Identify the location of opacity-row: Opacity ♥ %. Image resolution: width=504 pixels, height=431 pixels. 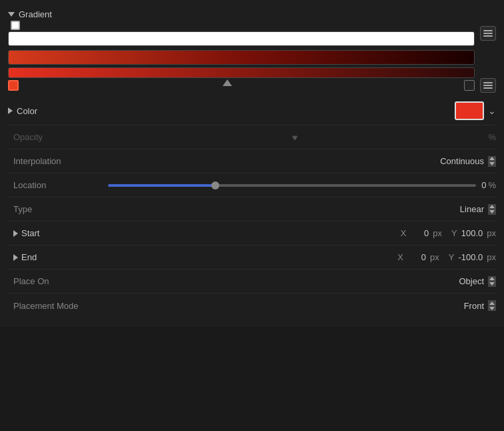
(252, 137).